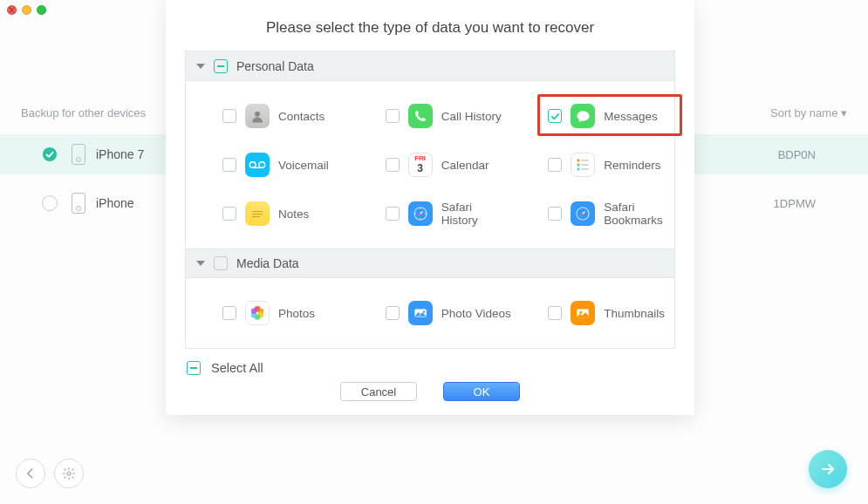 Image resolution: width=868 pixels, height=504 pixels. I want to click on contacts-icon, so click(257, 116).